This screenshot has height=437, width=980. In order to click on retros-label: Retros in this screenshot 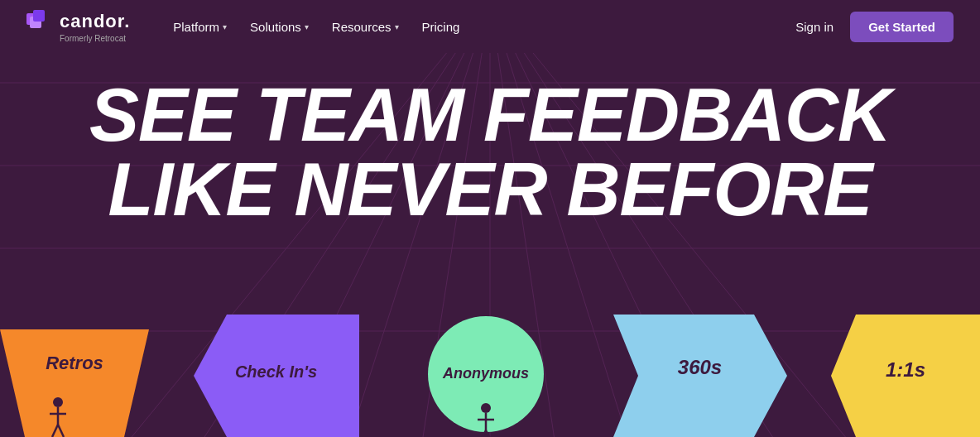, I will do `click(74, 363)`.